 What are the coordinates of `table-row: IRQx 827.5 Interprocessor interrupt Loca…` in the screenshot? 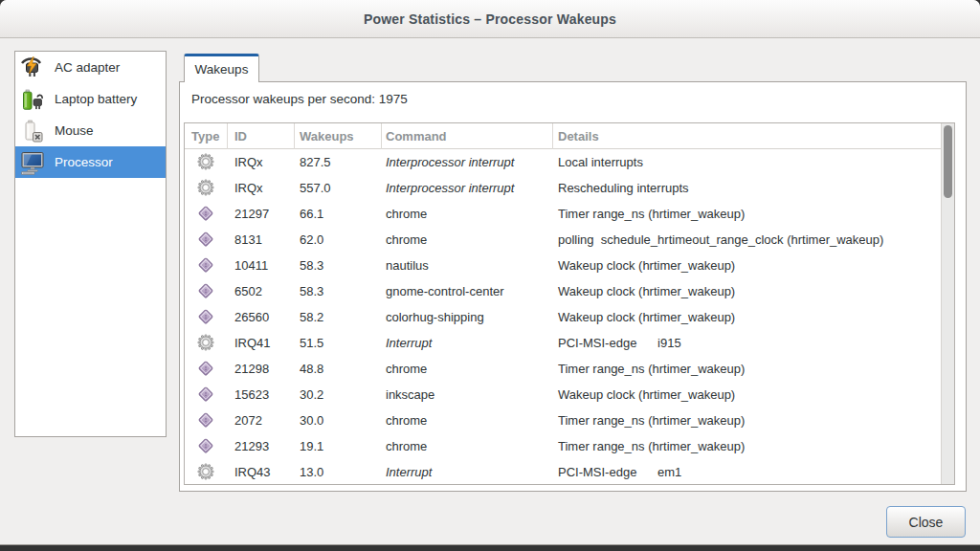 It's located at (569, 163).